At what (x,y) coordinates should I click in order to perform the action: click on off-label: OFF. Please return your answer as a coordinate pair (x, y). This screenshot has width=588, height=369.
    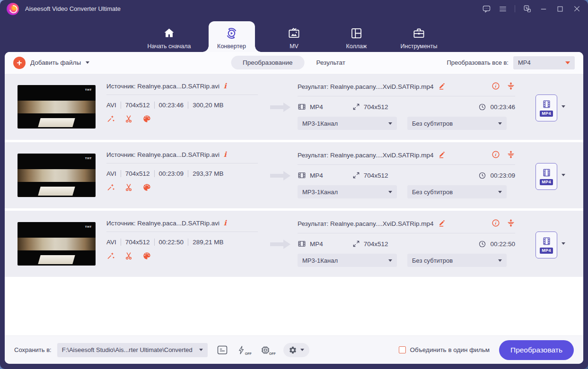
    Looking at the image, I should click on (248, 353).